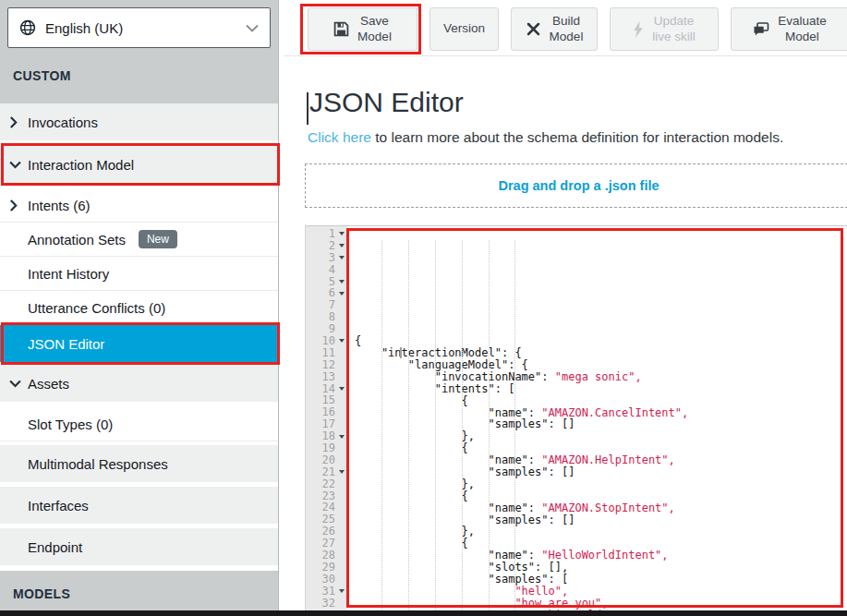 This screenshot has height=616, width=847. What do you see at coordinates (761, 30) in the screenshot?
I see `chat-icon` at bounding box center [761, 30].